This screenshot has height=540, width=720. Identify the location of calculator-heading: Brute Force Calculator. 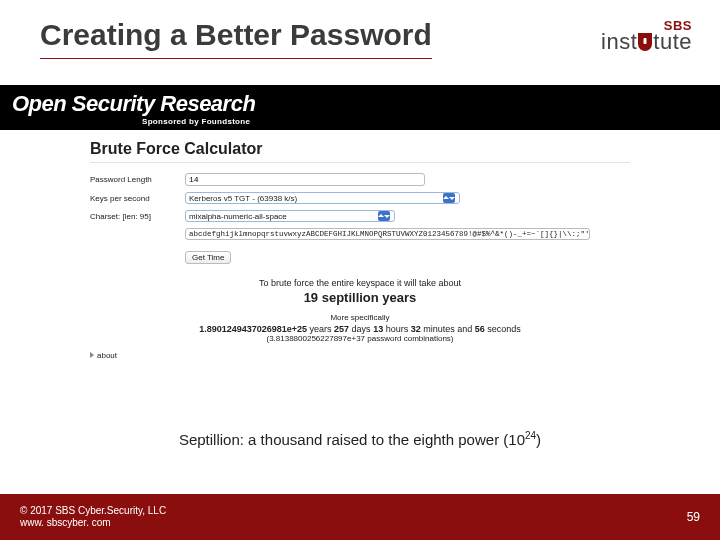
(360, 149).